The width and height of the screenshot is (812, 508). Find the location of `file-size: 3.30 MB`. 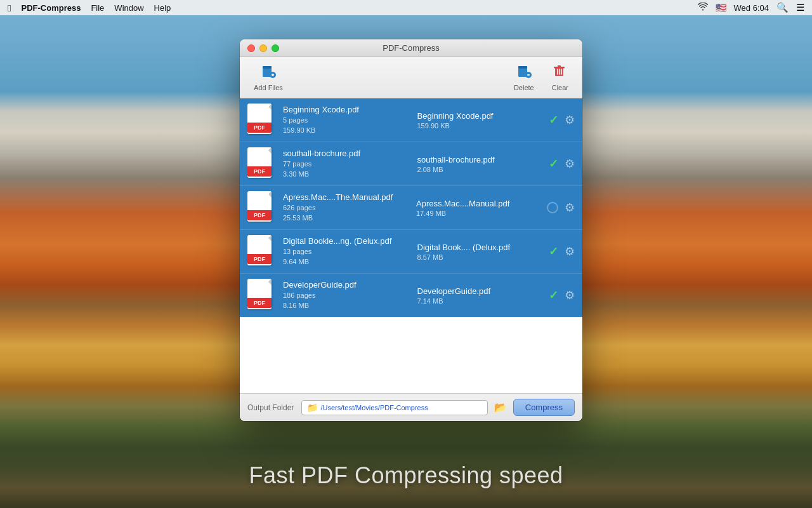

file-size: 3.30 MB is located at coordinates (345, 174).